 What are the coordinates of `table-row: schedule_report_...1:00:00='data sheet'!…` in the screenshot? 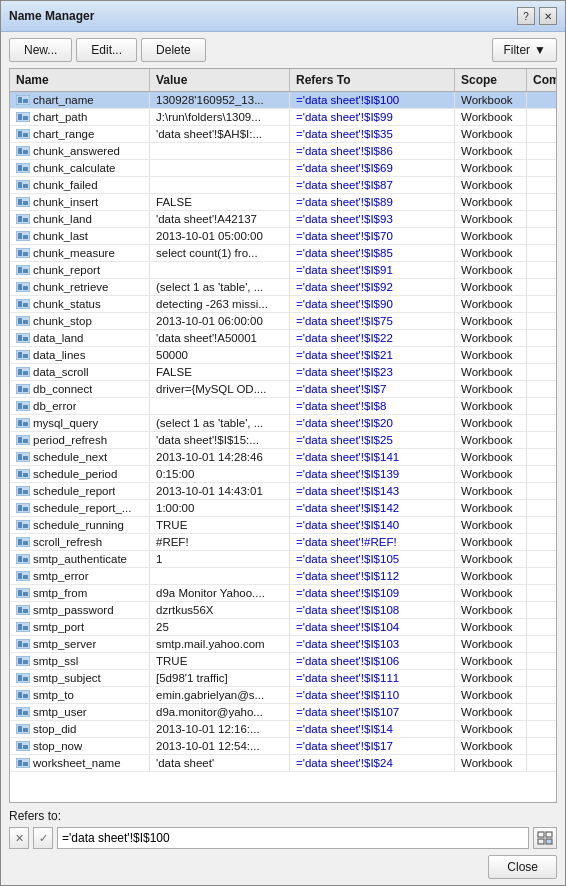 It's located at (283, 508).